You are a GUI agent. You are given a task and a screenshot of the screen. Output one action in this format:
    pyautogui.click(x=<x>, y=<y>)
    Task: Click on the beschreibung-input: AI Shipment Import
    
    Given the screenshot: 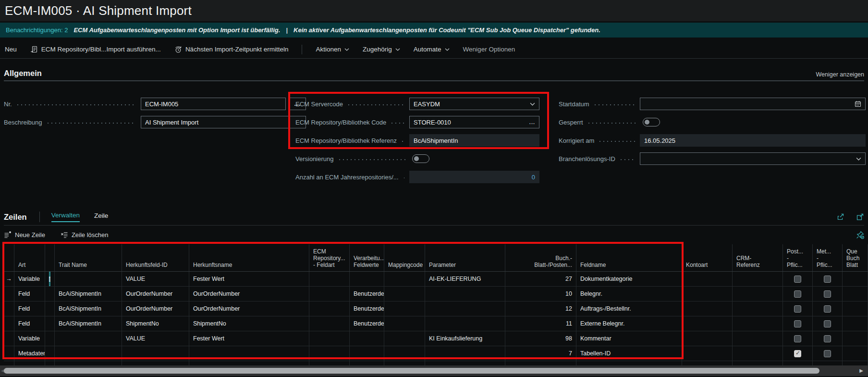 What is the action you would take?
    pyautogui.click(x=223, y=122)
    